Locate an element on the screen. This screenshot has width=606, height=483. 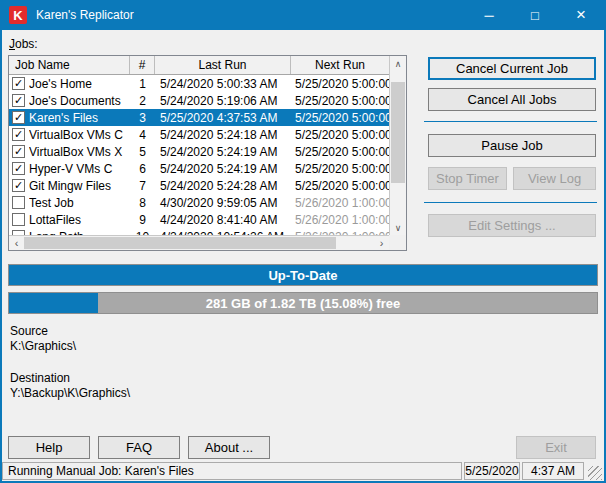
vertical-scrollbar: ∧ ∨ is located at coordinates (398, 146).